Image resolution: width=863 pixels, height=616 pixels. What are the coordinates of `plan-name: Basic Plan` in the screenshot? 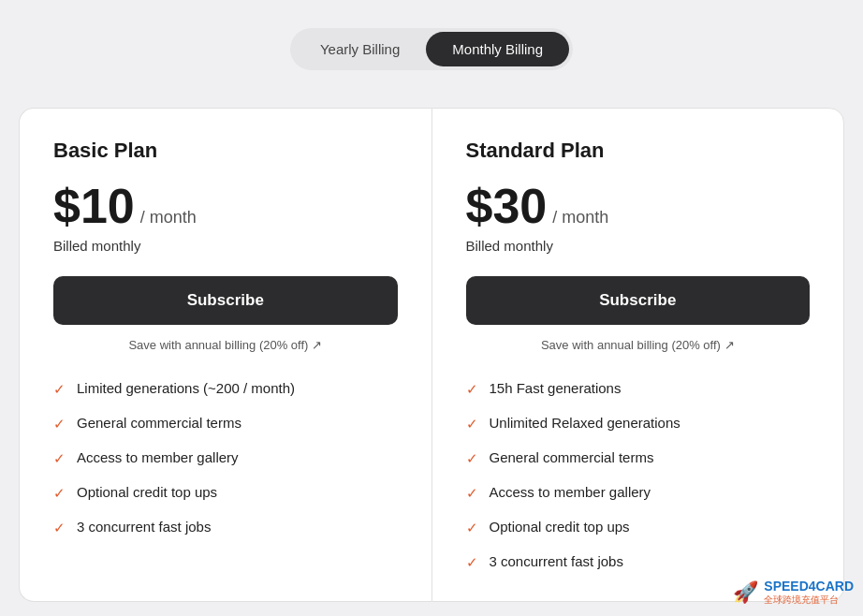 It's located at (226, 151).